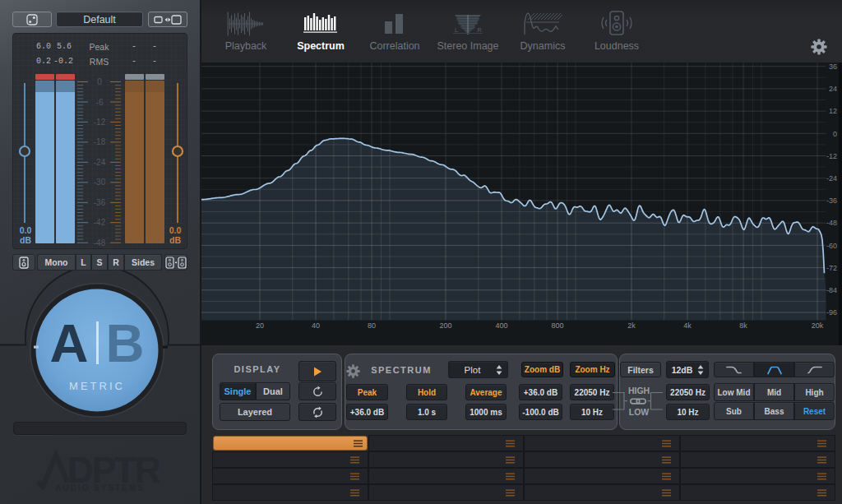 The width and height of the screenshot is (842, 504). I want to click on svg-text: 36, so click(833, 67).